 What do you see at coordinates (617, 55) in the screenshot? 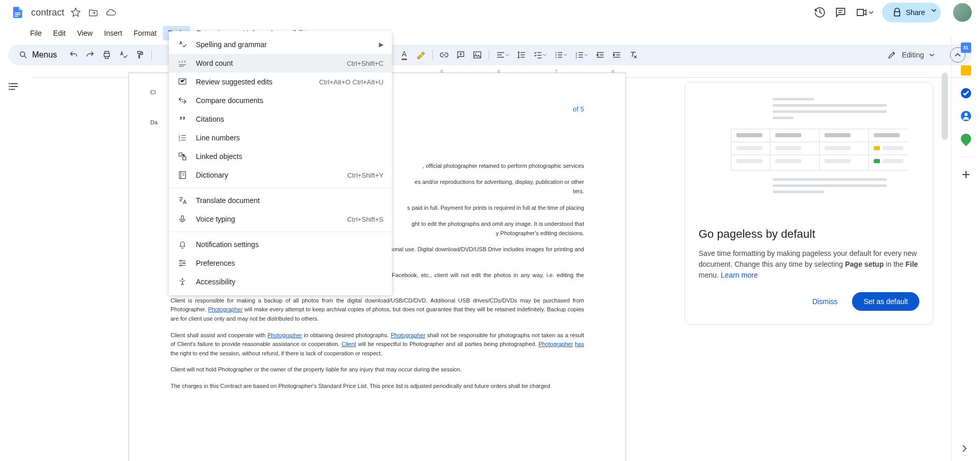
I see `increase-indent-button` at bounding box center [617, 55].